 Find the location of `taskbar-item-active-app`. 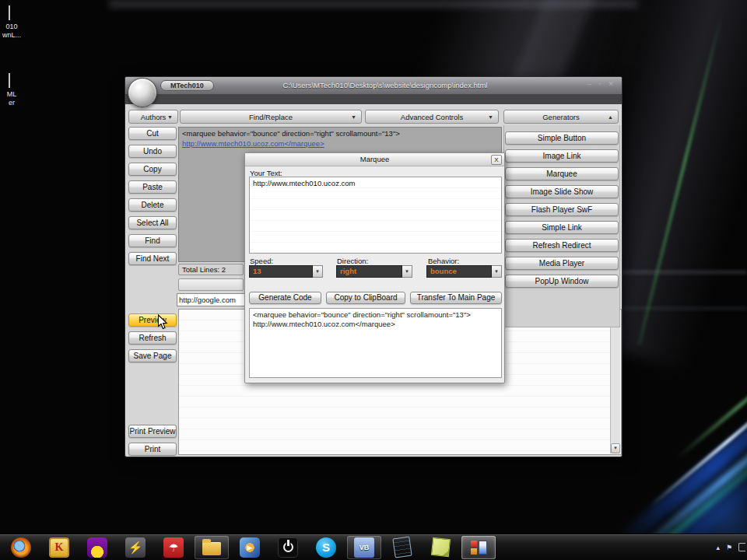

taskbar-item-active-app is located at coordinates (479, 548).